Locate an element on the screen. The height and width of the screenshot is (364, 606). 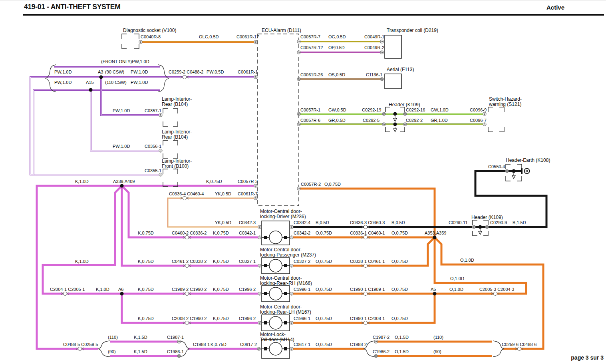
wire-label: C0617-1 is located at coordinates (302, 344).